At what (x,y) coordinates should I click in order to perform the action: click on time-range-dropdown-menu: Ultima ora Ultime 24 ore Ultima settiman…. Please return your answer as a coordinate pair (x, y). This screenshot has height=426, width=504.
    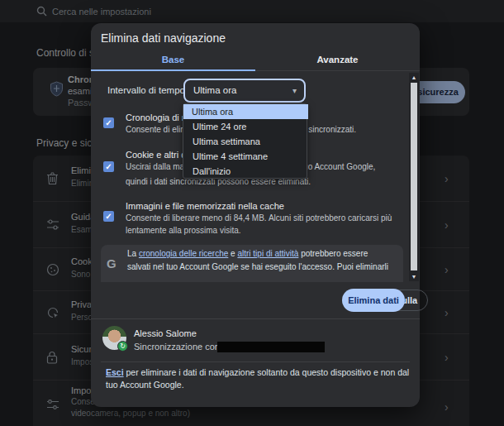
    Looking at the image, I should click on (245, 141).